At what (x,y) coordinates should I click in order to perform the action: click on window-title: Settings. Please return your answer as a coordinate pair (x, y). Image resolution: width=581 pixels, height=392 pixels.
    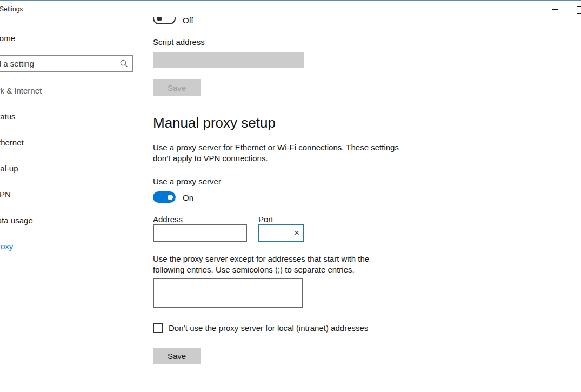
    Looking at the image, I should click on (11, 9).